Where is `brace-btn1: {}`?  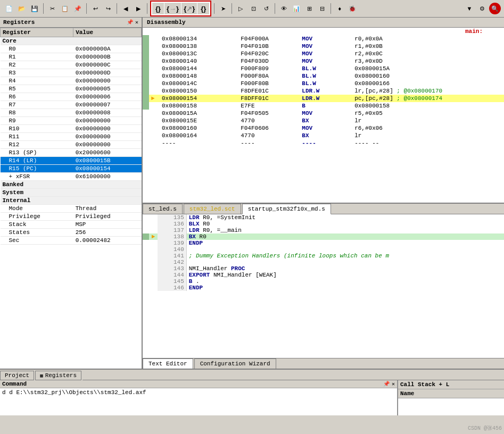
brace-btn1: {} is located at coordinates (158, 9).